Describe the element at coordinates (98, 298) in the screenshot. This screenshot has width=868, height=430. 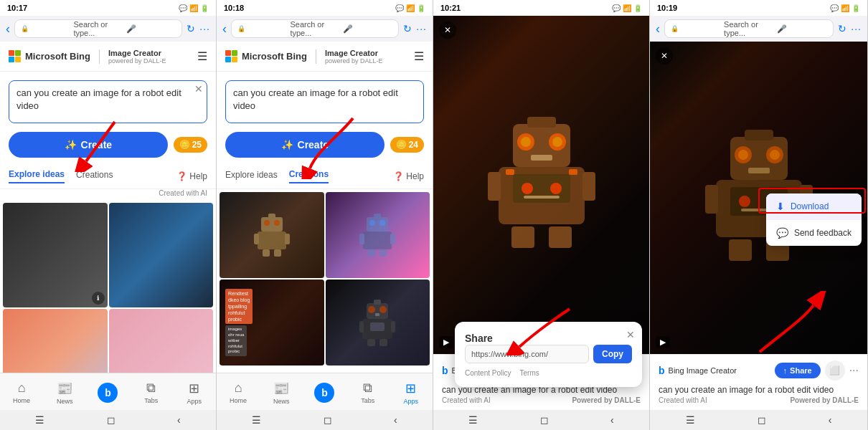
I see `image-info: ℹ` at that location.